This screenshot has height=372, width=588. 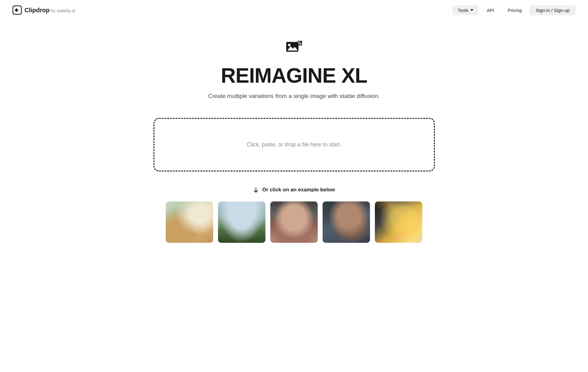 I want to click on examples-label-row: Or click on an example below, so click(x=294, y=190).